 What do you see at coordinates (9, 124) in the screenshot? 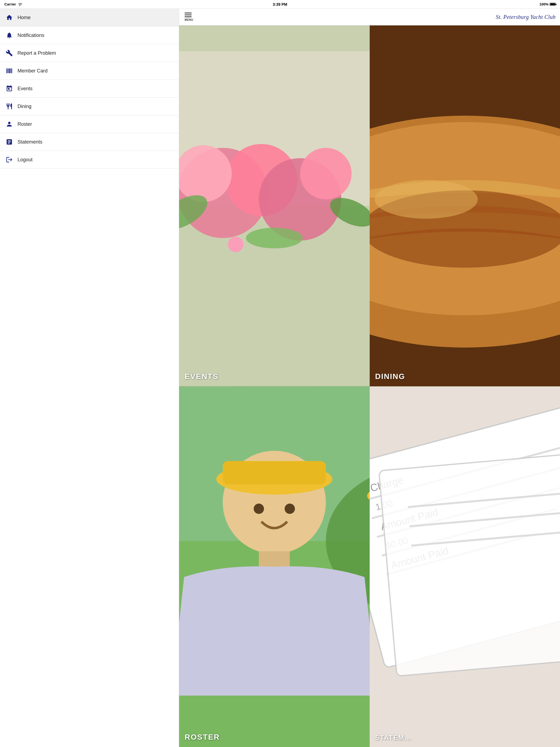
I see `person-icon` at bounding box center [9, 124].